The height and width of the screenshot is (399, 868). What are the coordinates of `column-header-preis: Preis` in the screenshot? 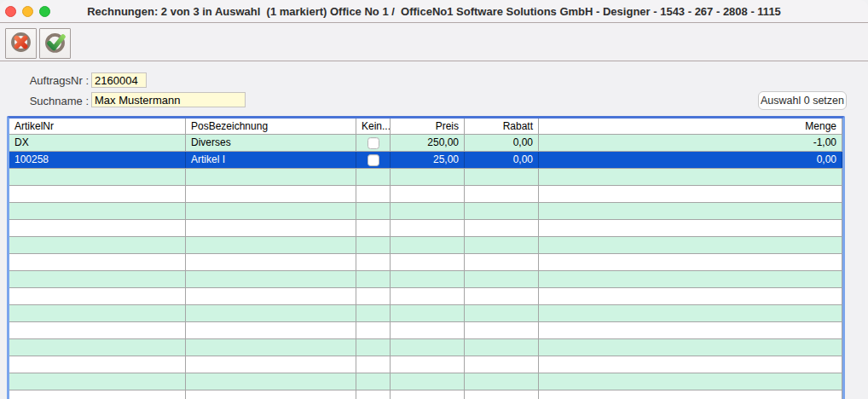 It's located at (428, 126).